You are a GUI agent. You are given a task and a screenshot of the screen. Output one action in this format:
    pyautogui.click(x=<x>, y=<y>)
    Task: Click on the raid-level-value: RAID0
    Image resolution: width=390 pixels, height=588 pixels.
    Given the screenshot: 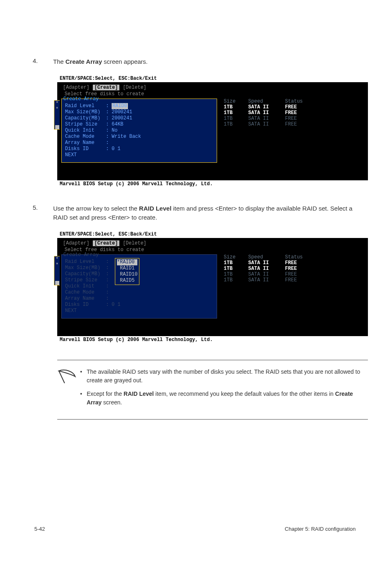 What is the action you would take?
    pyautogui.click(x=120, y=106)
    